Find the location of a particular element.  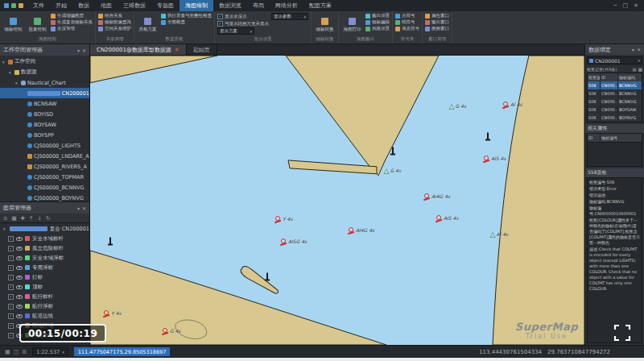

tree-item: CJS00000_BCNNVG is located at coordinates (45, 187).